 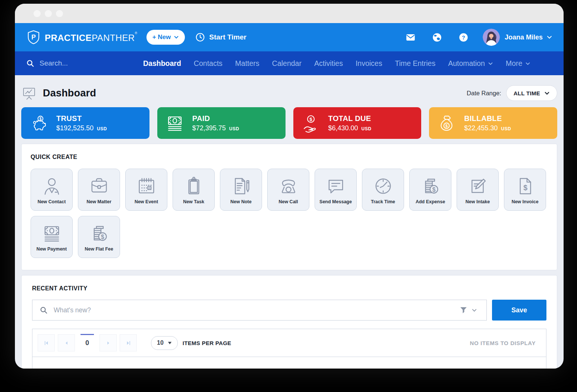 I want to click on stat-card-total-due: $ TOTAL DUE $6,430.00USD, so click(x=357, y=123).